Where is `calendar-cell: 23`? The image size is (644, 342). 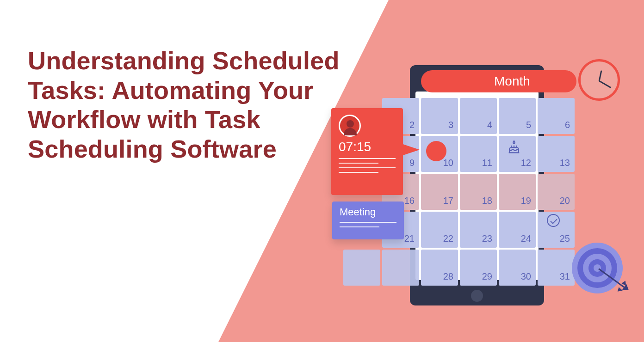 calendar-cell: 23 is located at coordinates (478, 230).